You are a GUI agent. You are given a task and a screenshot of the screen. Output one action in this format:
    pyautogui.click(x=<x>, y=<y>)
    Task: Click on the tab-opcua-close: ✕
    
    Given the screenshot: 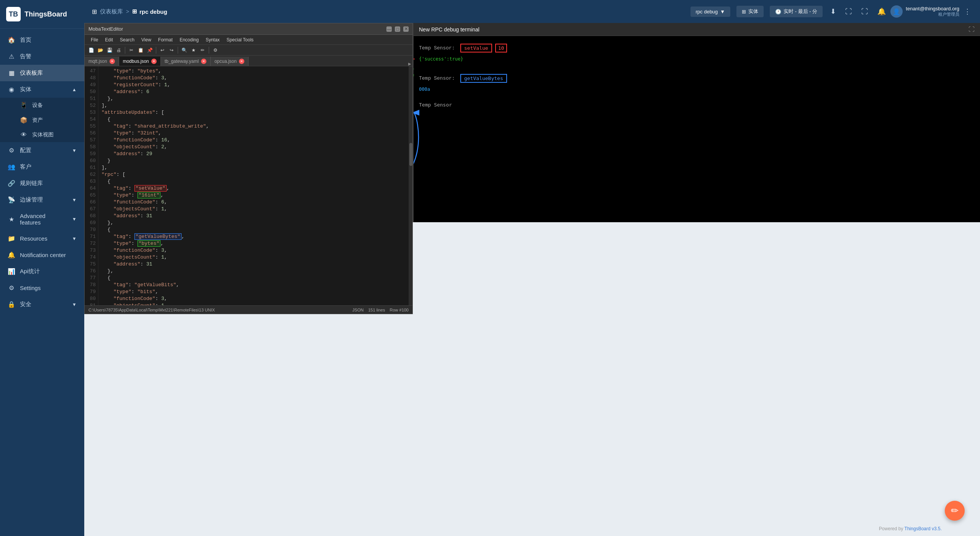 What is the action you would take?
    pyautogui.click(x=242, y=61)
    